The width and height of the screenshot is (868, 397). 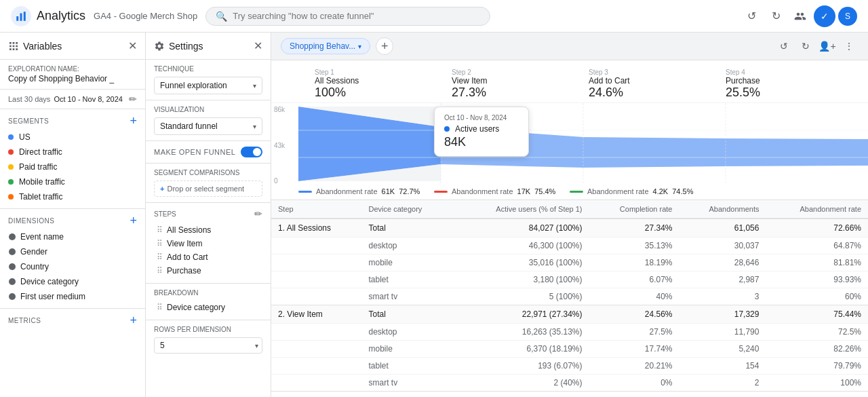 What do you see at coordinates (160, 271) in the screenshot?
I see `step-drag-icon-4: ⠿` at bounding box center [160, 271].